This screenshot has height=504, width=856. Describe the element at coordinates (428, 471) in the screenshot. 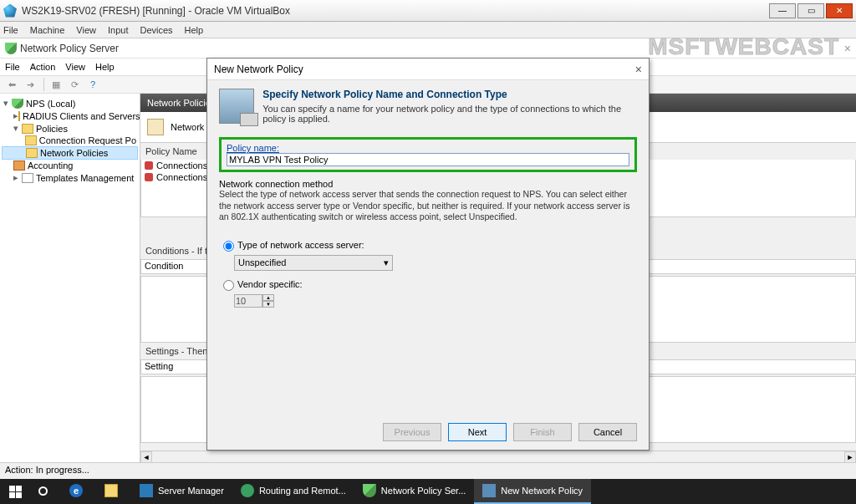

I see `status-bar: Action: In progress...` at that location.